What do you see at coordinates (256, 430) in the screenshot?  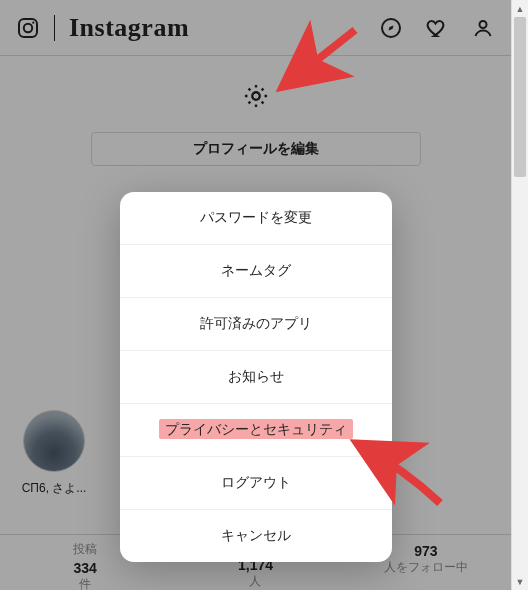 I see `sheet-option-4: プライバシーとセキュリティ` at bounding box center [256, 430].